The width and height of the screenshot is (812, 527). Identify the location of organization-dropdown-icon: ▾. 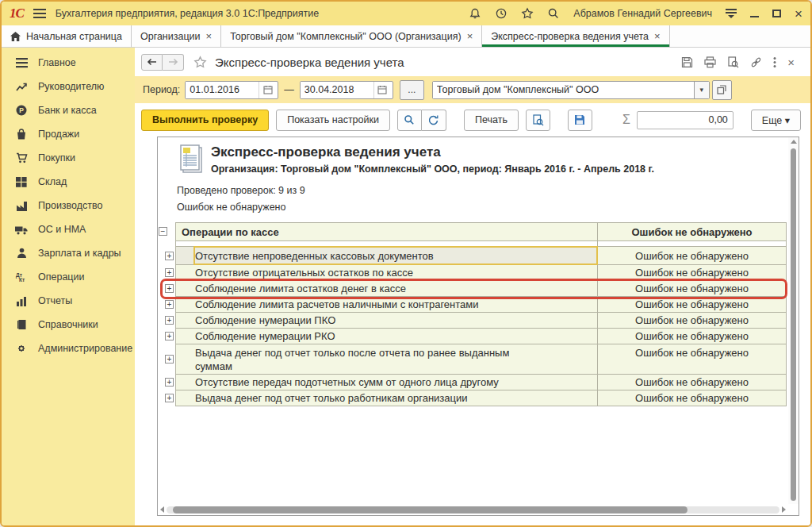
(701, 90).